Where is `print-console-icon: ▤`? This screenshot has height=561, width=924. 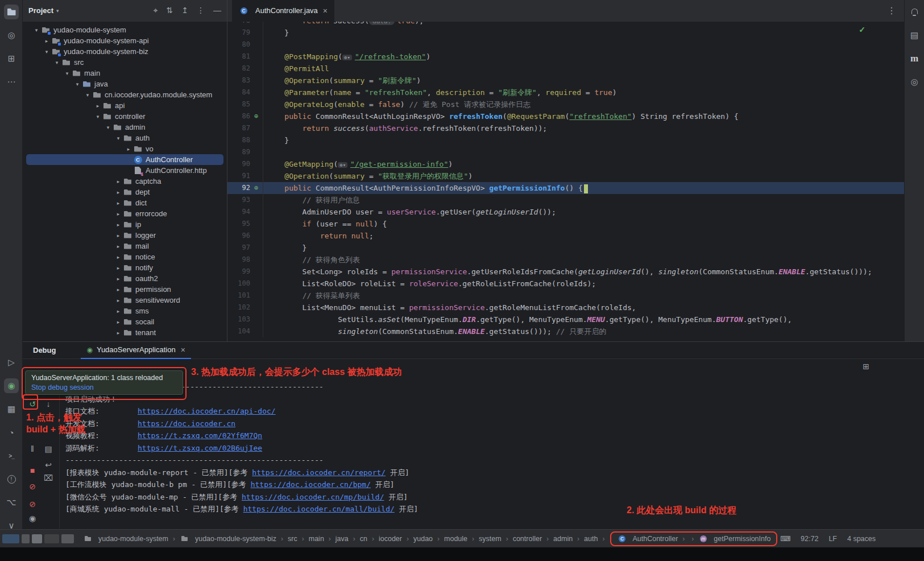
print-console-icon: ▤ is located at coordinates (48, 449).